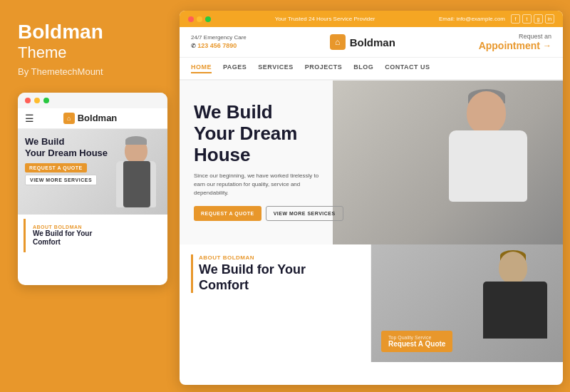 Image resolution: width=570 pixels, height=392 pixels. What do you see at coordinates (66, 153) in the screenshot?
I see `mobile-hero-line2: Your Dream House` at bounding box center [66, 153].